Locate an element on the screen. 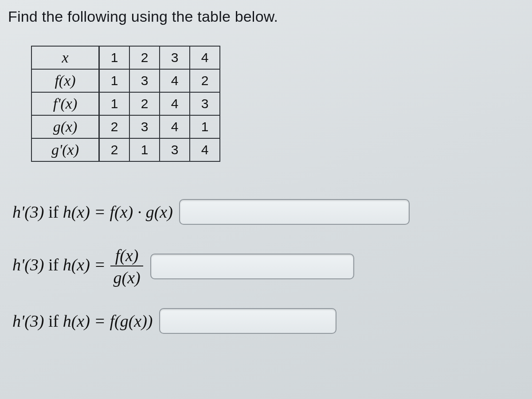 This screenshot has width=532, height=399. question-chain-rule: h'(3) if h(x) = f(g(x)) is located at coordinates (270, 321).